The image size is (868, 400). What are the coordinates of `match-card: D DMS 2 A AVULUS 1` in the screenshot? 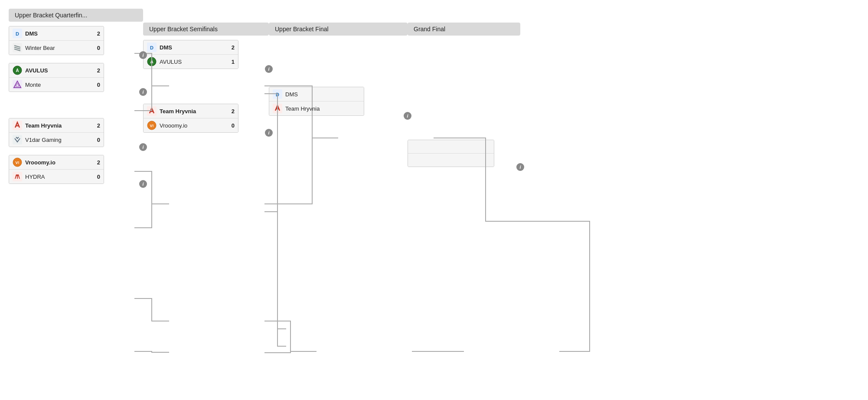 It's located at (191, 55).